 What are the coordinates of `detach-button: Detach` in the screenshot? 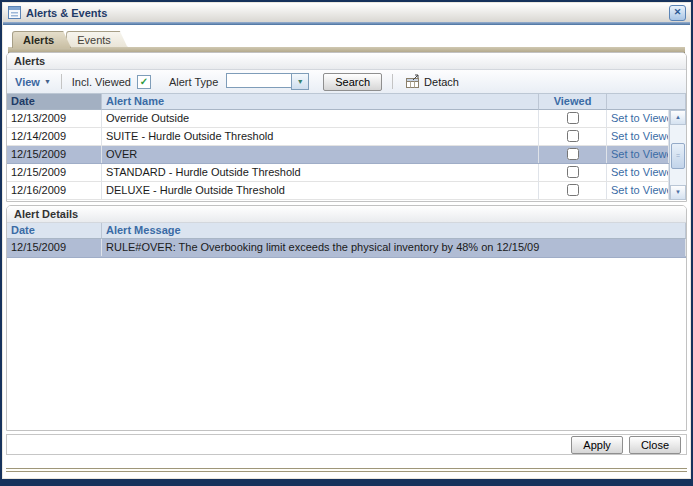 It's located at (432, 82).